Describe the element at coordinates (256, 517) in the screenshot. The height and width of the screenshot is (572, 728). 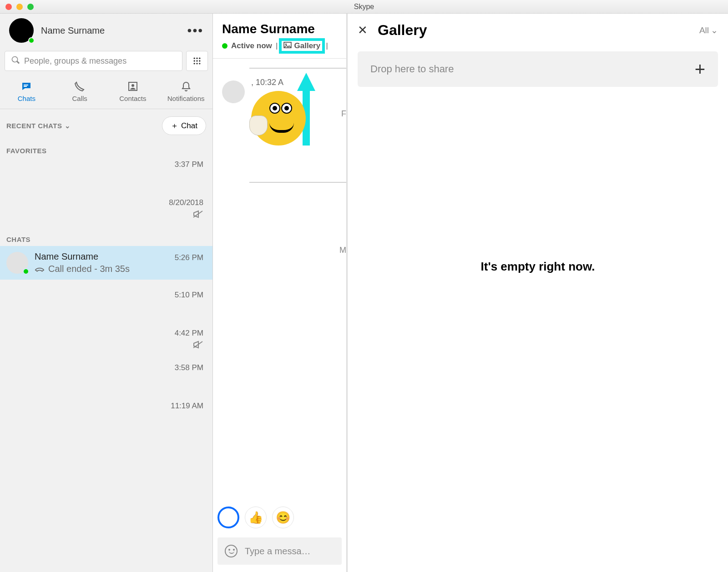
I see `thumbs-up-suggestion: 👍` at that location.